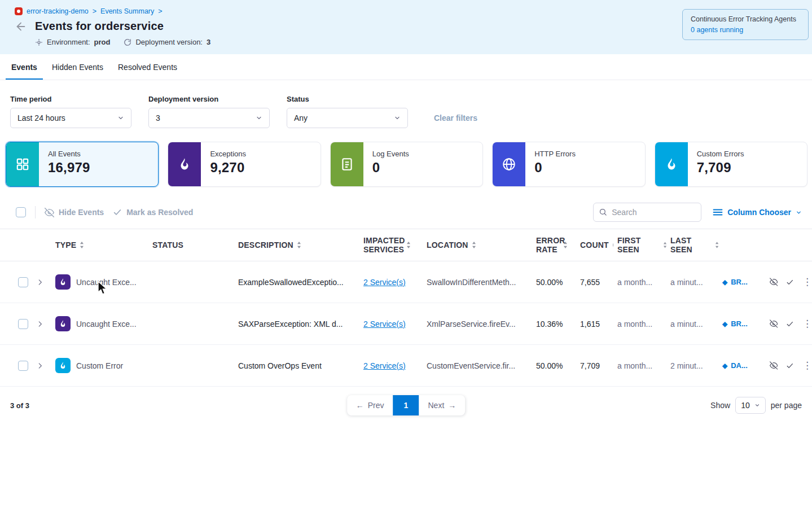 The height and width of the screenshot is (512, 812). What do you see at coordinates (558, 245) in the screenshot?
I see `column-header-error-rate: Error Rate` at bounding box center [558, 245].